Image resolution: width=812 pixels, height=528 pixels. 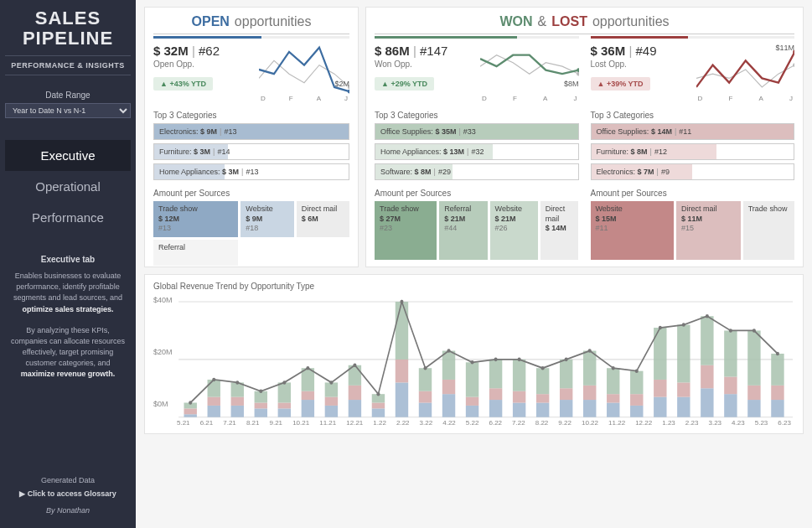 I want to click on panel-open-head: OPEN opportunities, so click(x=251, y=22).